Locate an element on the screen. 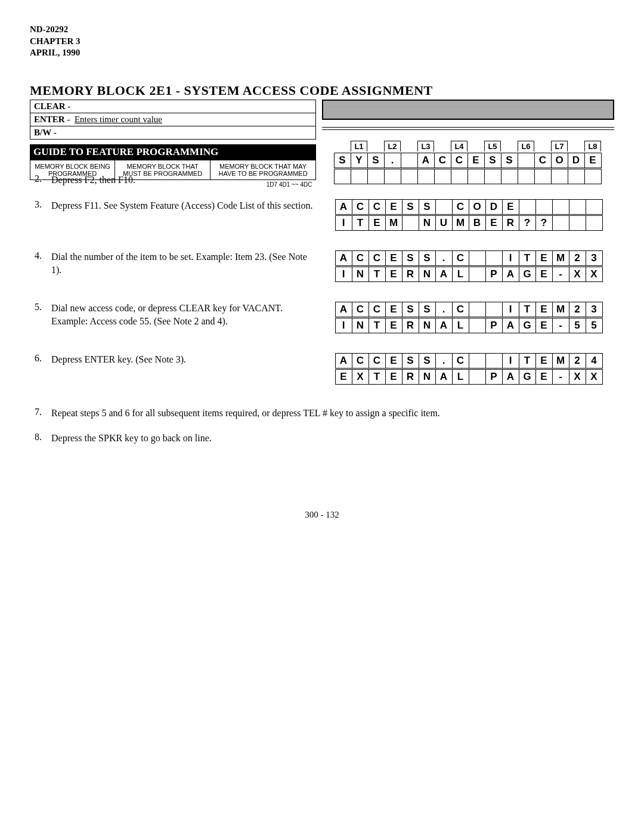 This screenshot has height=839, width=644. lk-label: L5 is located at coordinates (493, 146).